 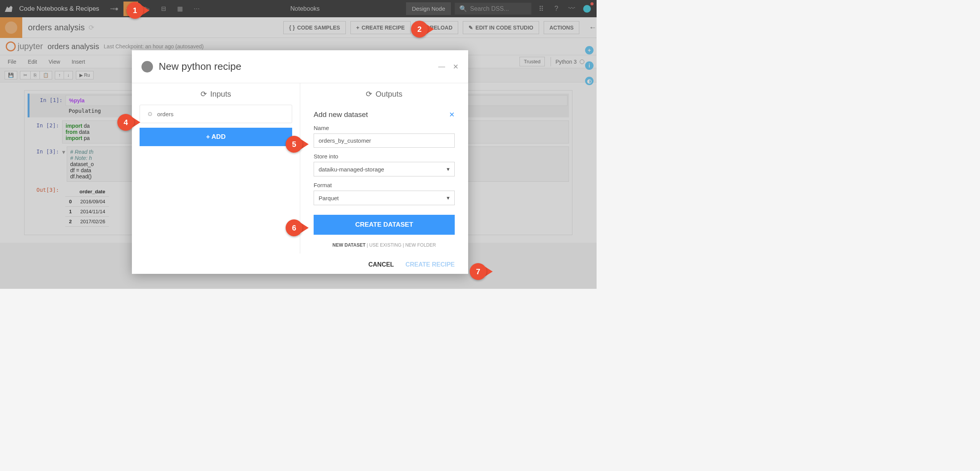 I want to click on annotation-4: 4, so click(x=129, y=122).